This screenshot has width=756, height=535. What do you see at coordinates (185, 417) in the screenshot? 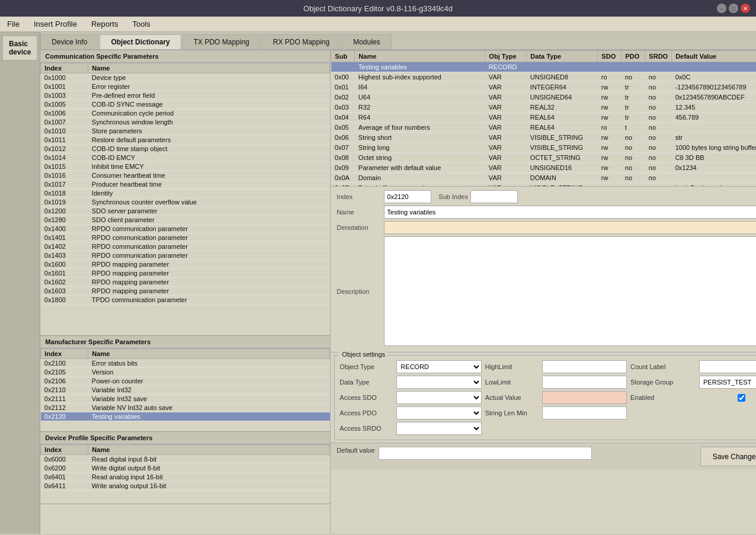
I see `table-row: 0x2120Testing variables` at bounding box center [185, 417].